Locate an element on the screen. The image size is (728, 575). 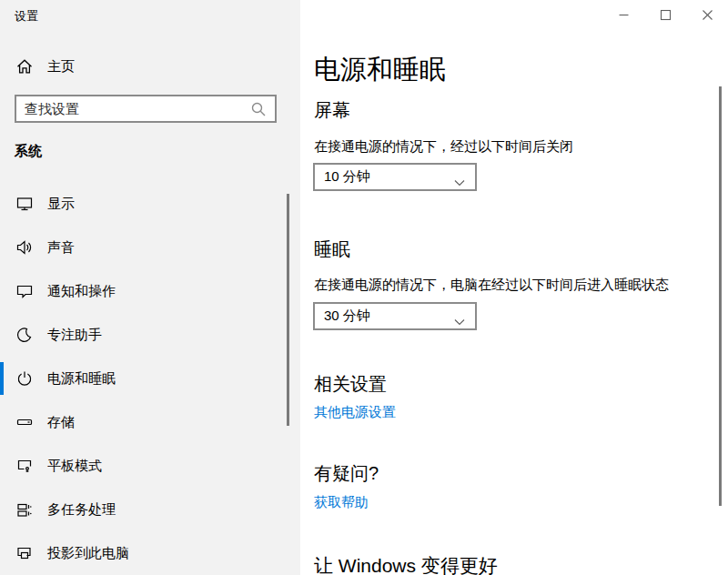
sidebar-item-label: 平板模式 is located at coordinates (75, 466).